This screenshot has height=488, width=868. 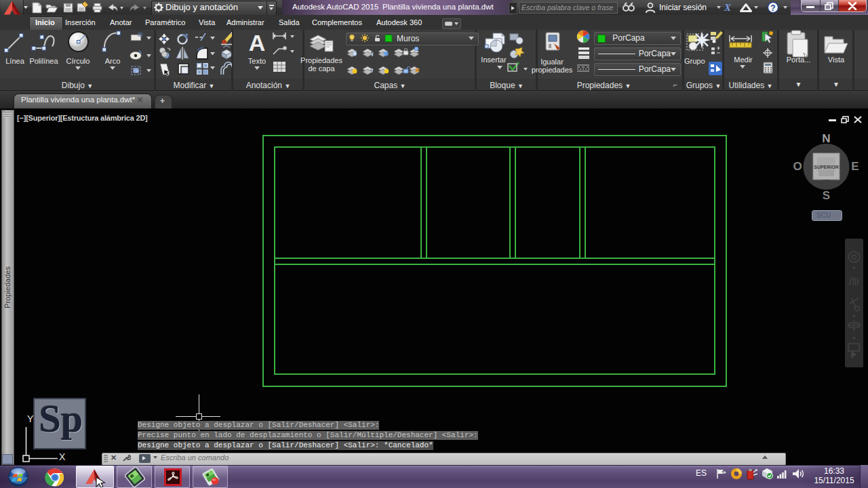 I want to click on svg-text: Y, so click(x=31, y=419).